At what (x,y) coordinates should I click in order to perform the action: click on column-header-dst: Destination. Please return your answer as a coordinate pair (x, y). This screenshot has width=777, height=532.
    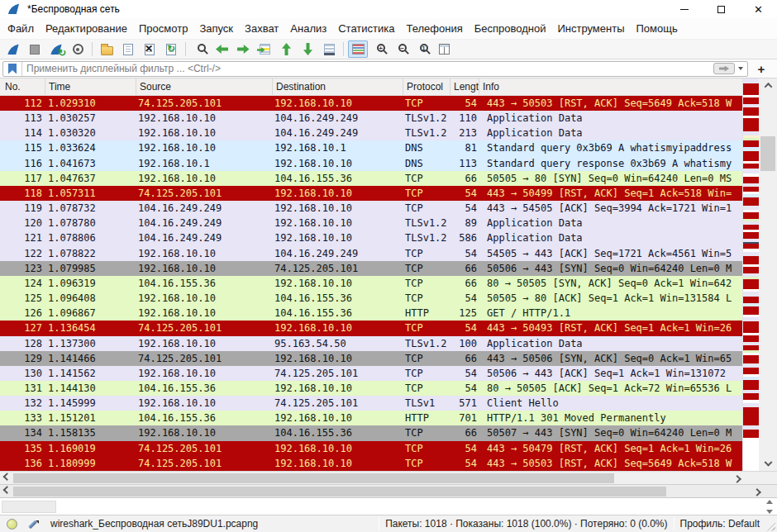
    Looking at the image, I should click on (338, 87).